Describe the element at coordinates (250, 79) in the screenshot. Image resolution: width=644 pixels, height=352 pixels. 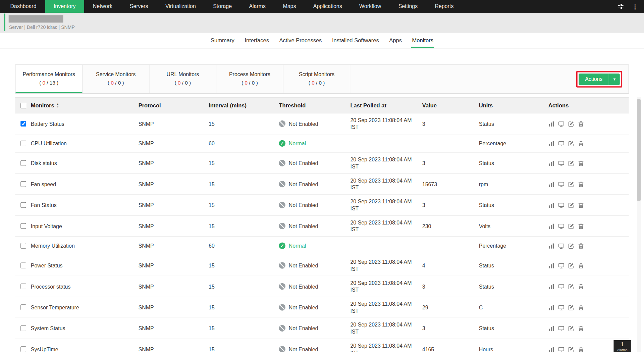
I see `monitor-tab: Process Monitors ( 0 / 0 )` at that location.